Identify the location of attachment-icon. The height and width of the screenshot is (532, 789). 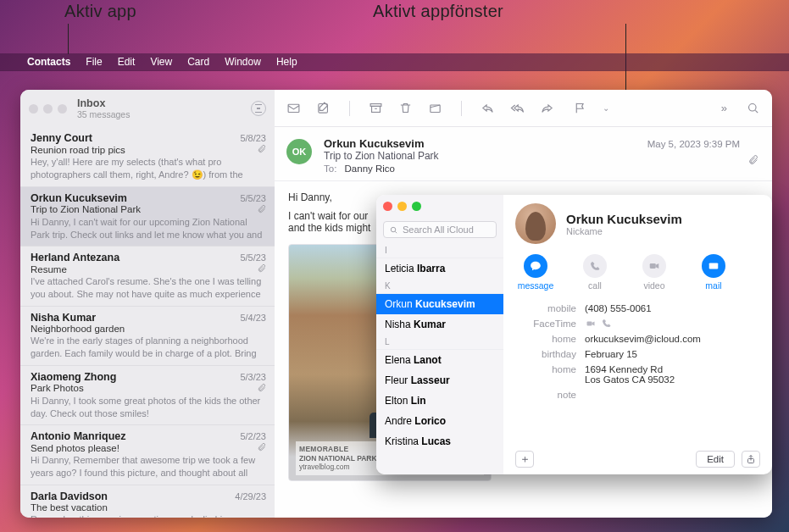
(753, 161).